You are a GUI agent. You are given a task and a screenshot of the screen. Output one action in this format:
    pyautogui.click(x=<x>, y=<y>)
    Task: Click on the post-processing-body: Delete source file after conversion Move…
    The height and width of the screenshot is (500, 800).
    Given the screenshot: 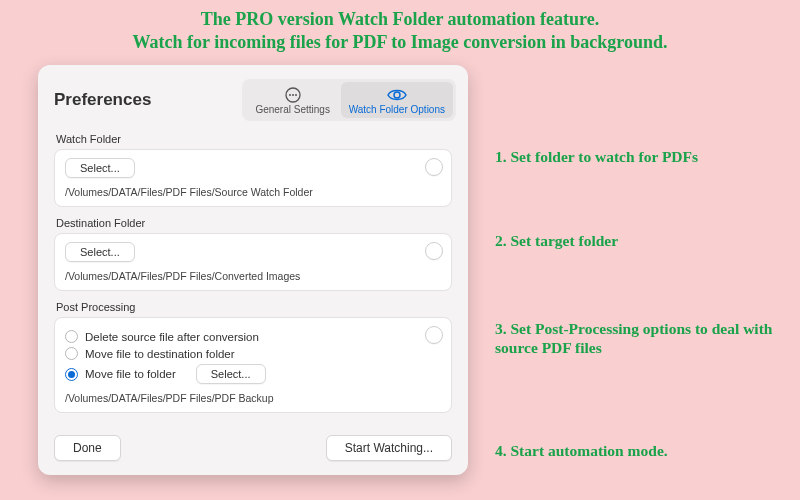 What is the action you would take?
    pyautogui.click(x=253, y=365)
    